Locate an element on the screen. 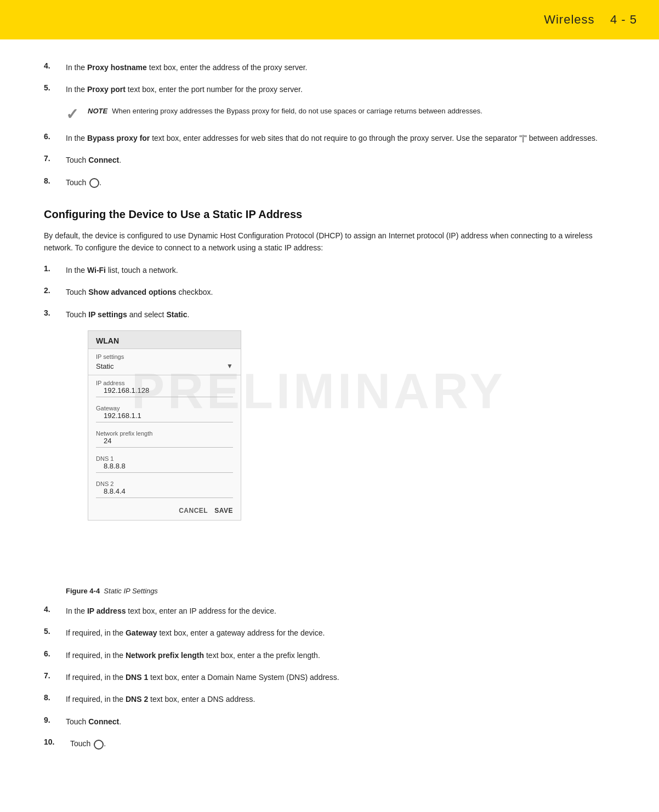 The image size is (659, 812). step-text-6: In the Bypass proxy for text box, enter … is located at coordinates (340, 138).